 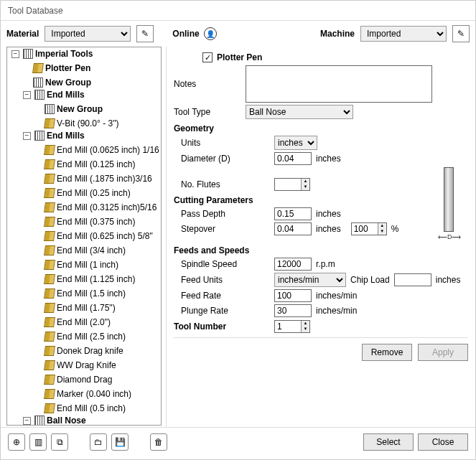 What do you see at coordinates (60, 442) in the screenshot?
I see `copy-button: ⧉` at bounding box center [60, 442].